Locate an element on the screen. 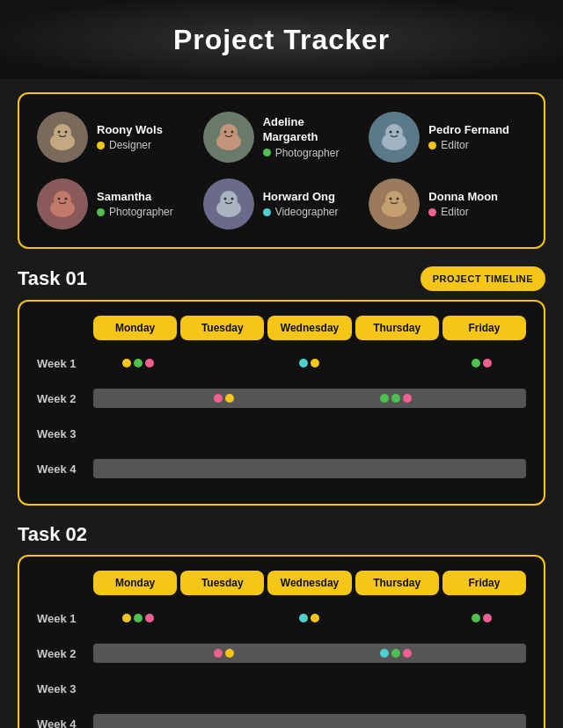  week-label-task01-4: Week 4 is located at coordinates (63, 470).